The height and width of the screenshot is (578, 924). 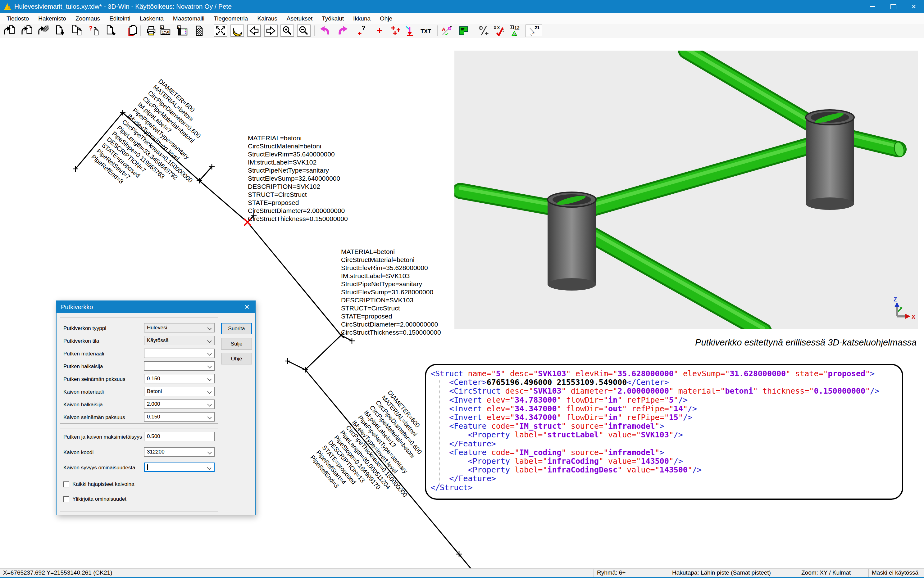 I want to click on add-point-button, so click(x=379, y=31).